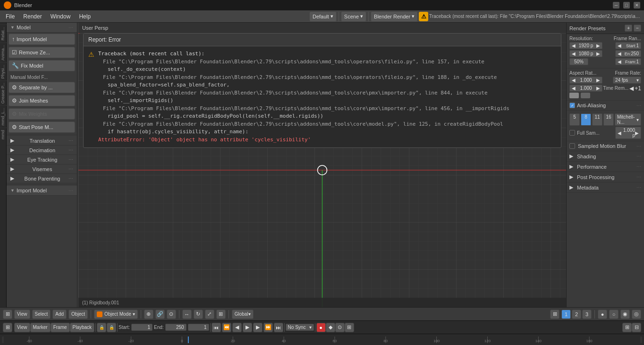 The image size is (644, 345). I want to click on play-prev-frame-btn: ⏪, so click(227, 328).